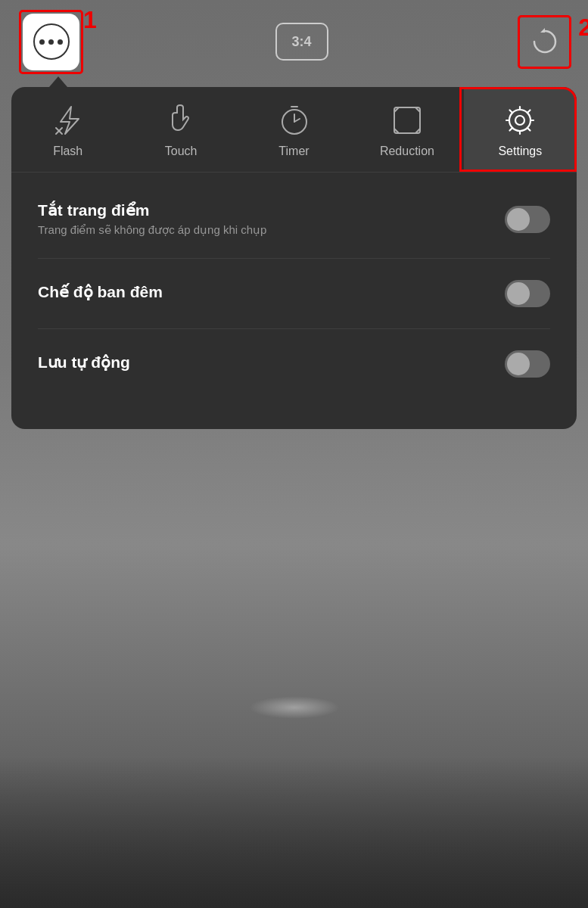  I want to click on settings-icon, so click(520, 120).